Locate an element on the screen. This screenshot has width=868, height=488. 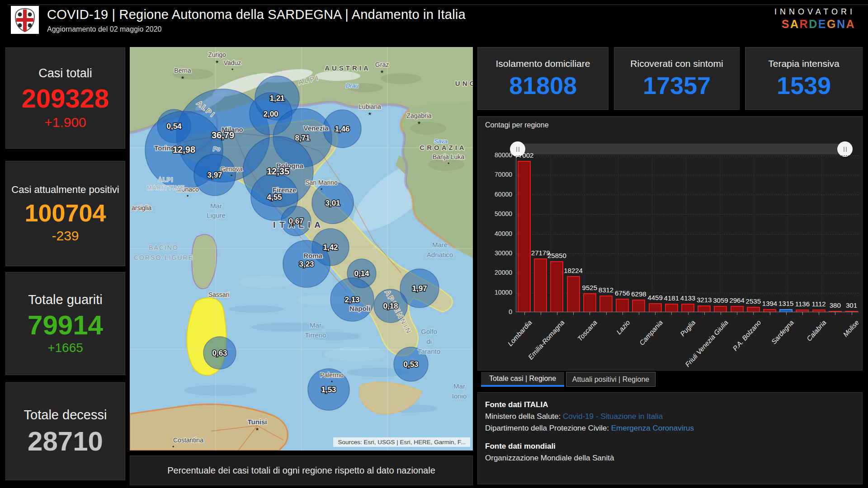
bubble-value-label: 0,67 is located at coordinates (296, 221).